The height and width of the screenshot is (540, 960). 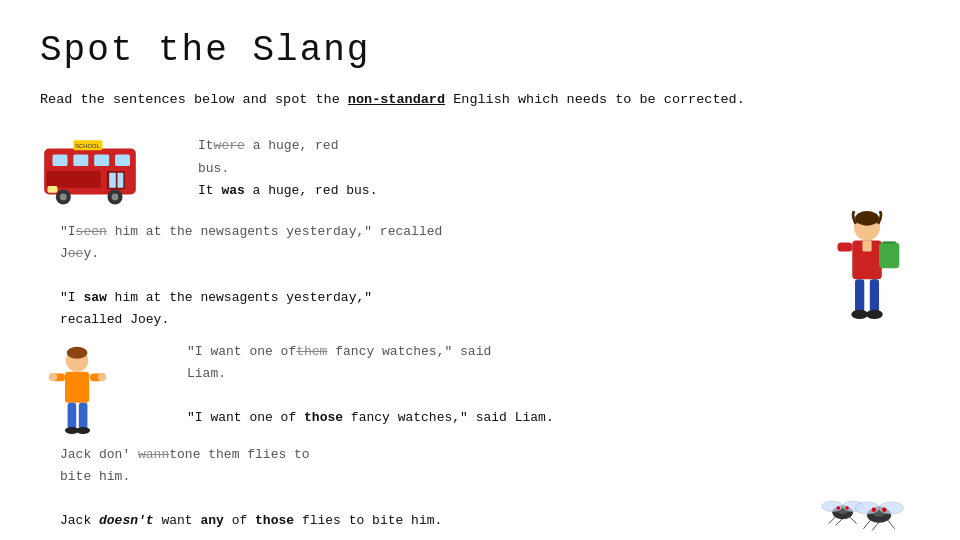 What do you see at coordinates (288, 191) in the screenshot?
I see `bus-correct-line: It was a huge, red bus.` at bounding box center [288, 191].